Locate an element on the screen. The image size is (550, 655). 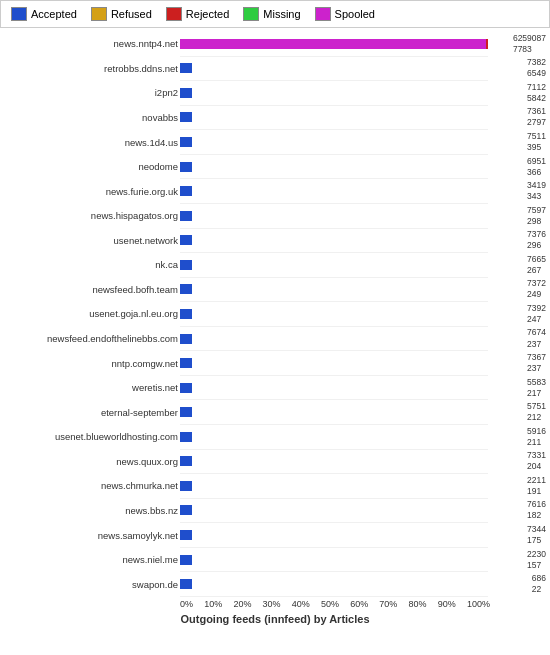
bar-row: retrobbs.ddns.net73826549 is located at coordinates (334, 70).